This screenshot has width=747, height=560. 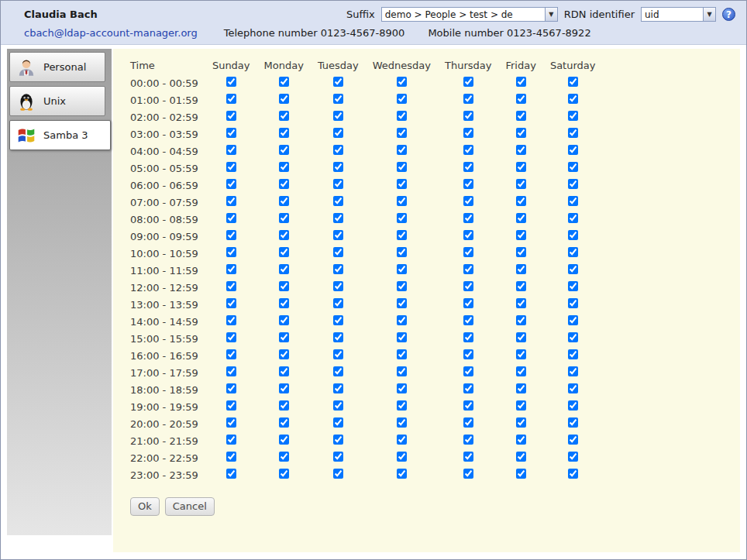 What do you see at coordinates (521, 304) in the screenshot?
I see `logon-hour-checkbox-friday-13:00` at bounding box center [521, 304].